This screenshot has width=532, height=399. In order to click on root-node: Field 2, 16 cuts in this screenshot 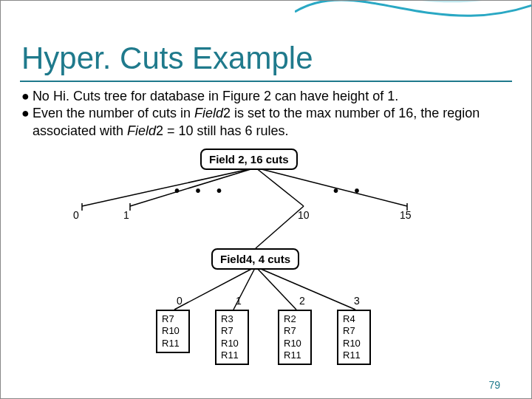, I will do `click(249, 160)`.